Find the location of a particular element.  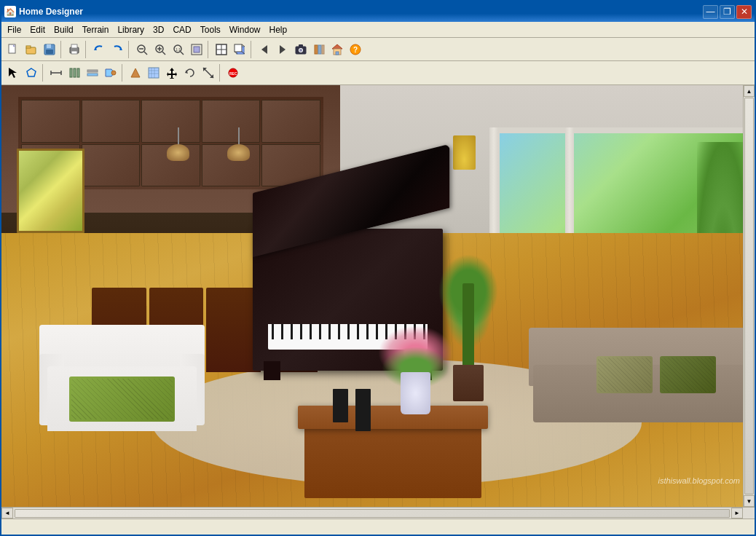

scroll-up-button: ▲ is located at coordinates (749, 91).